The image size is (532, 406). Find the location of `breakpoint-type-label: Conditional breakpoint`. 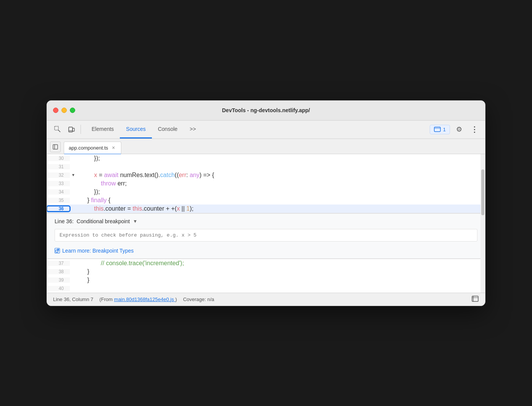

breakpoint-type-label: Conditional breakpoint is located at coordinates (103, 221).